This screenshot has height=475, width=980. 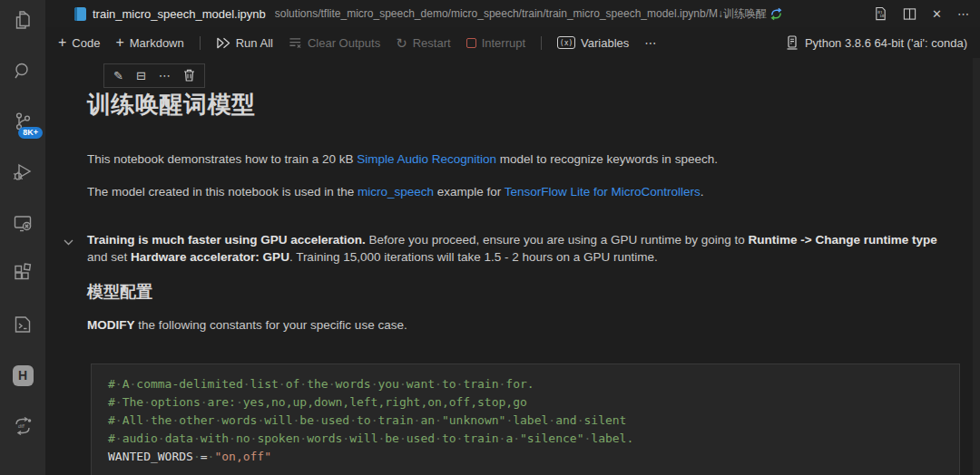 I want to click on tflite-micro-link: TensorFlow Lite for MicroControllers, so click(x=603, y=192).